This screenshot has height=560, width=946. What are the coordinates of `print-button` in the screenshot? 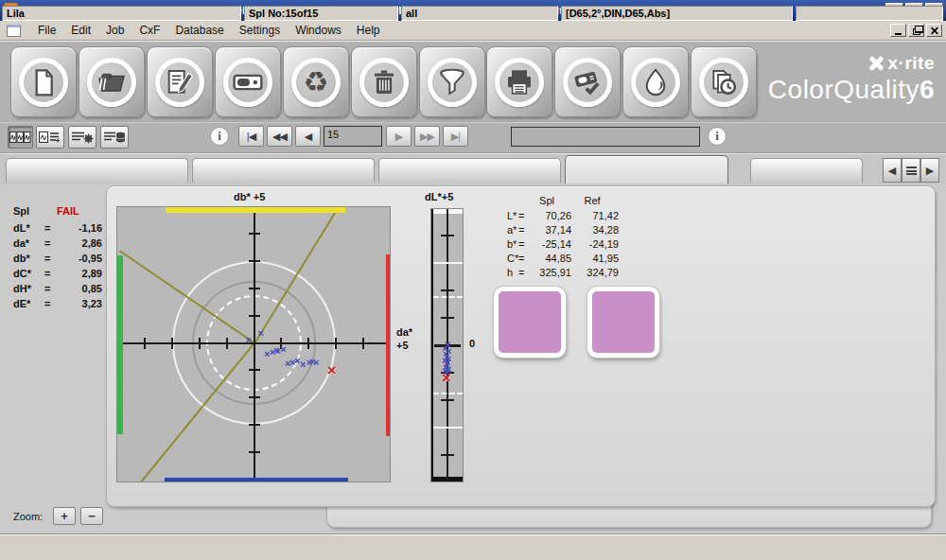 It's located at (519, 81).